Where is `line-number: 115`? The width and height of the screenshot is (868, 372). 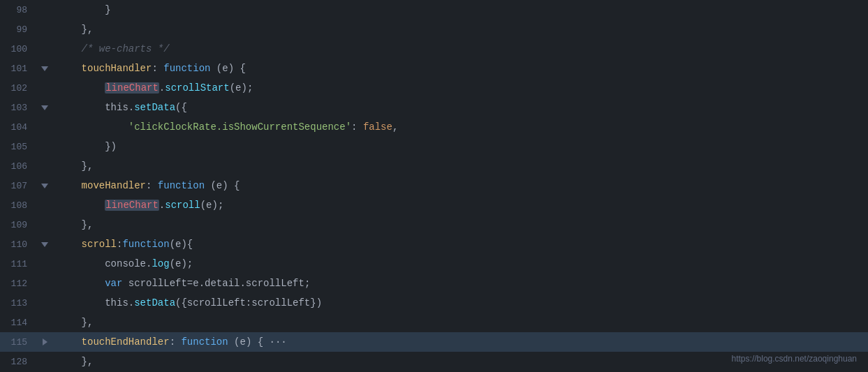
line-number: 115 is located at coordinates (20, 342).